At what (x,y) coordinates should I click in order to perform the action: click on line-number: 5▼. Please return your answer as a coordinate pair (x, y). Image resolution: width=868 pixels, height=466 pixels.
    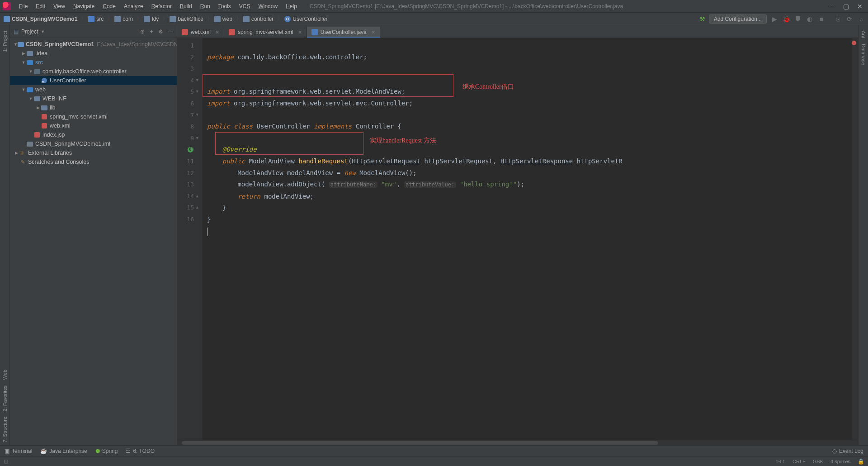
    Looking at the image, I should click on (185, 92).